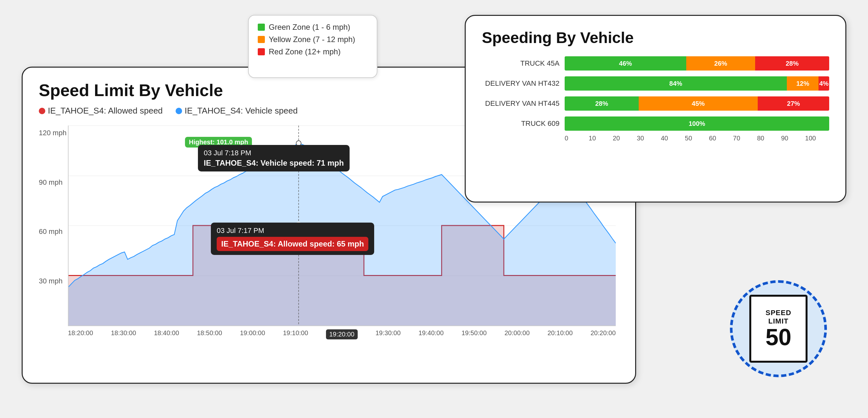 This screenshot has width=868, height=418. Describe the element at coordinates (697, 124) in the screenshot. I see `bar-green-truck609: 100%` at that location.